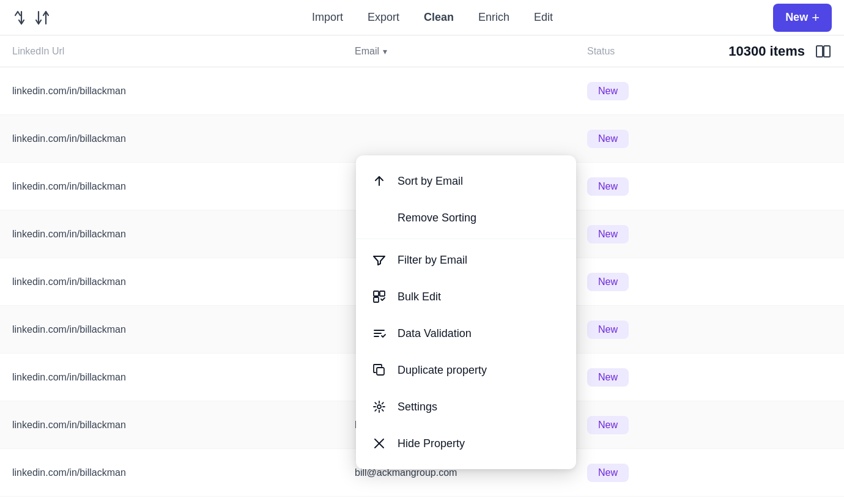 The height and width of the screenshot is (504, 844). I want to click on col-status-header: Status, so click(636, 51).